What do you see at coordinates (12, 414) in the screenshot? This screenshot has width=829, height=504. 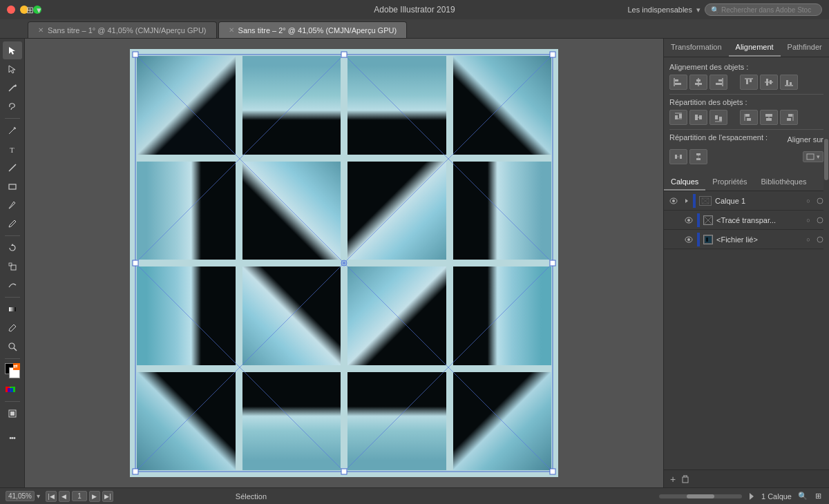 I see `screen-mode-button` at bounding box center [12, 414].